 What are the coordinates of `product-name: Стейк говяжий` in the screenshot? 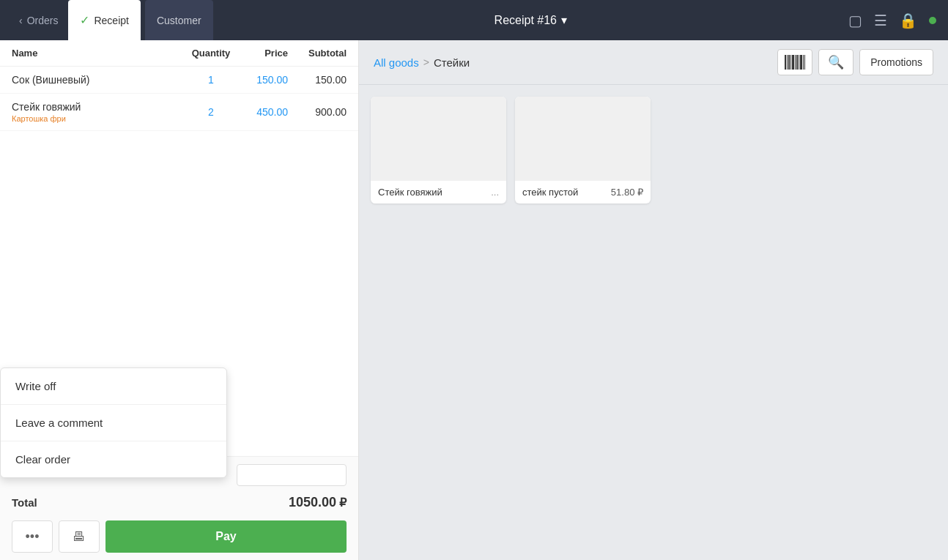 It's located at (433, 192).